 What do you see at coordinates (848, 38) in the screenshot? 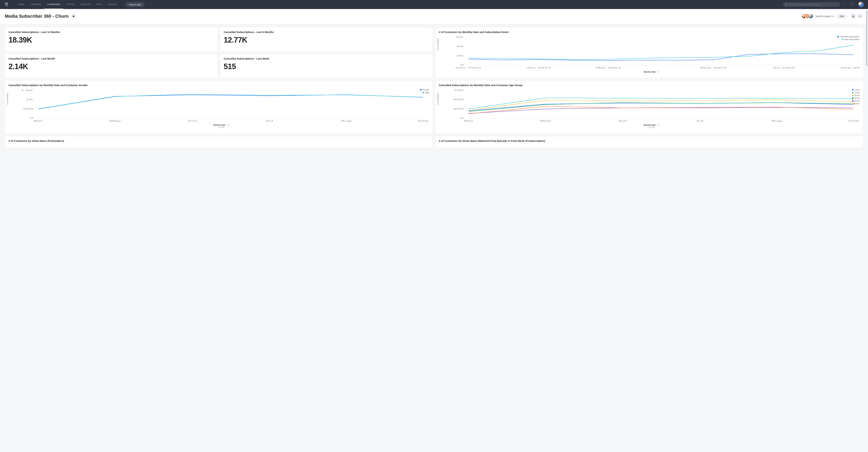
I see `chart-legend: Cancelled SubscriptionNew Subscription` at bounding box center [848, 38].